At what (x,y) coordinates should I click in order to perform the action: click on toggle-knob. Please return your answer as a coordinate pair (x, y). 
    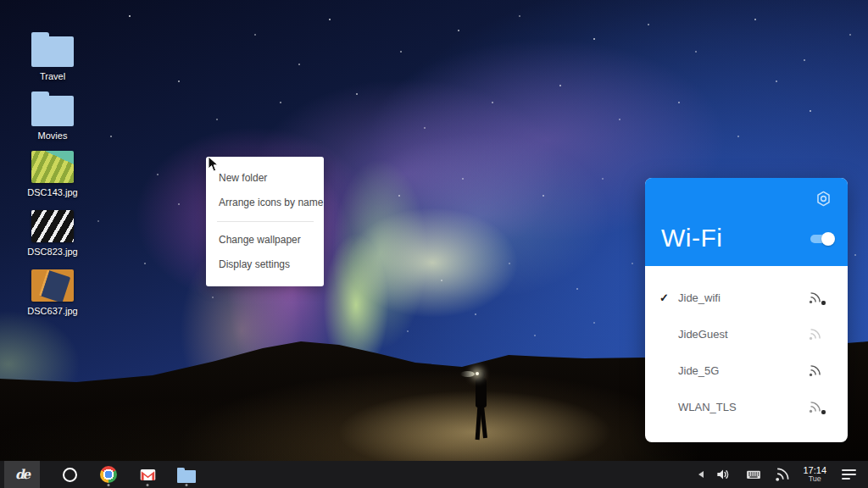
    Looking at the image, I should click on (828, 239).